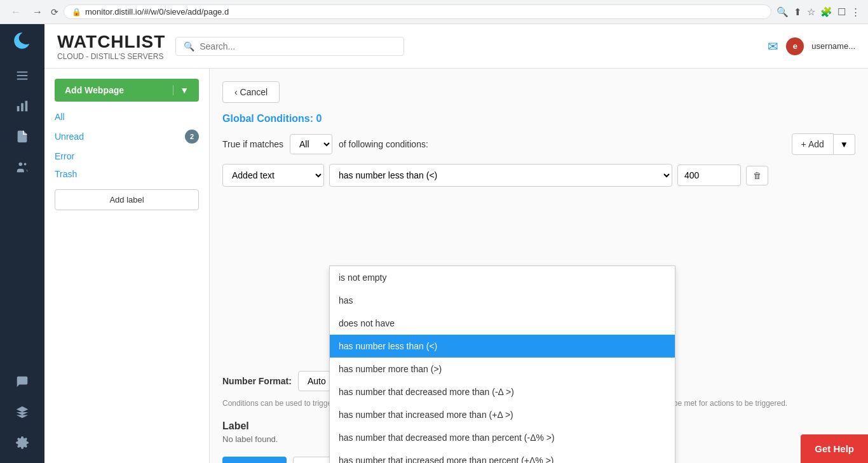 The image size is (868, 463). What do you see at coordinates (841, 12) in the screenshot?
I see `window-icon: ☐` at bounding box center [841, 12].